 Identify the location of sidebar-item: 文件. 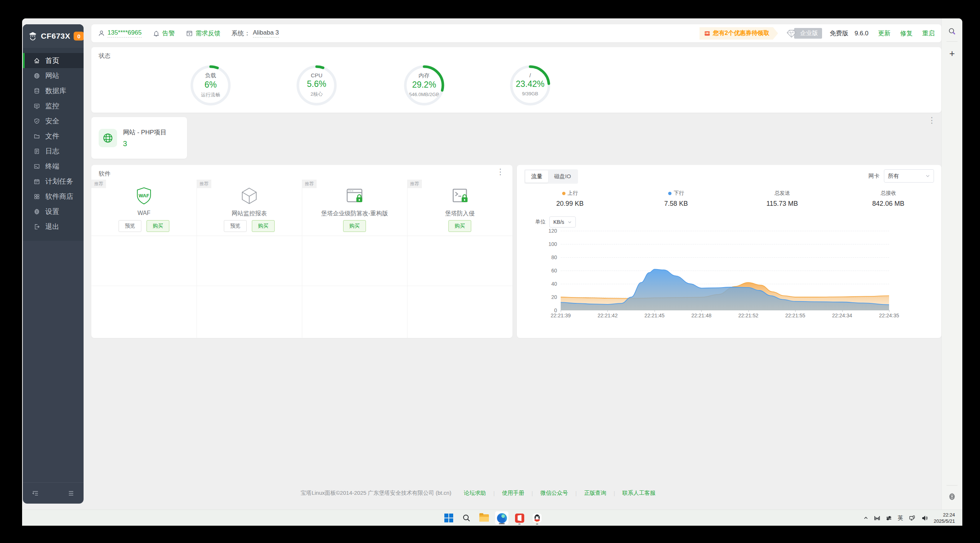
(53, 136).